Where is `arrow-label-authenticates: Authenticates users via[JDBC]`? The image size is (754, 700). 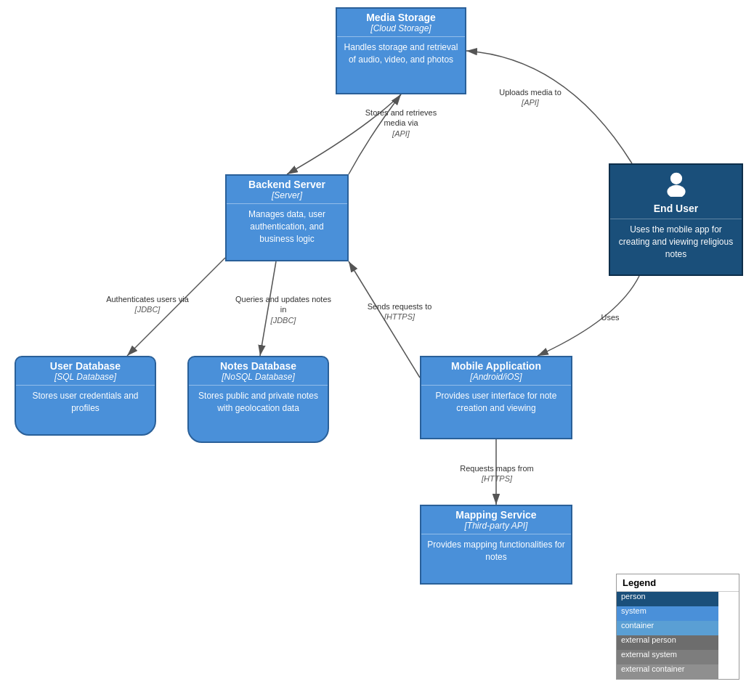
arrow-label-authenticates: Authenticates users via[JDBC] is located at coordinates (147, 305).